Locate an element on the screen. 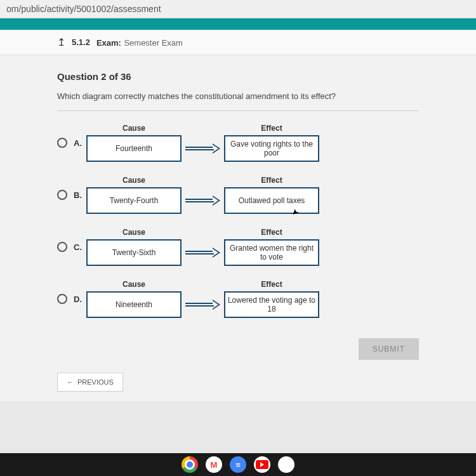 The width and height of the screenshot is (476, 476). exam-header: ↥ 5.1.2 Exam: Semester Exam is located at coordinates (238, 43).